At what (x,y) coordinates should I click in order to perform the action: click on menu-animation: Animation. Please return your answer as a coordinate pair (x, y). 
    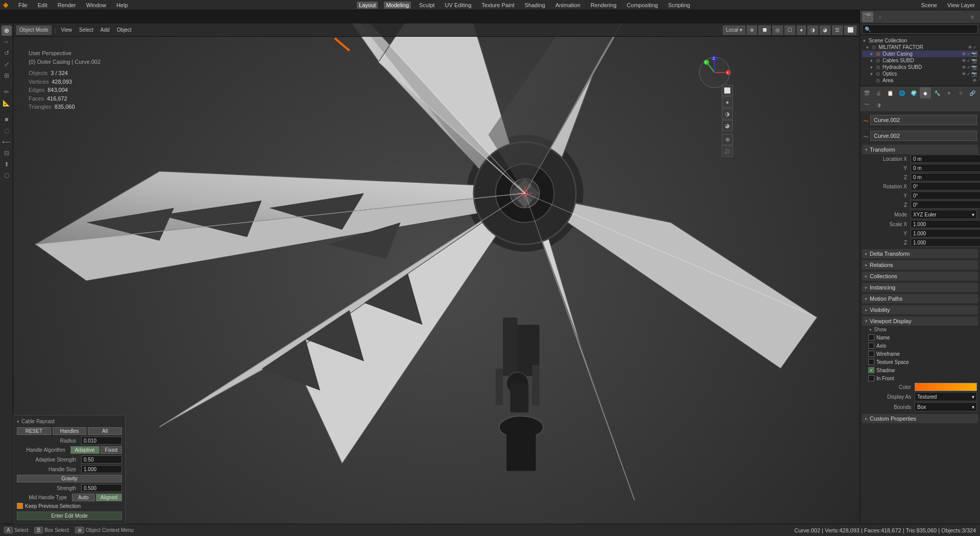
    Looking at the image, I should click on (568, 5).